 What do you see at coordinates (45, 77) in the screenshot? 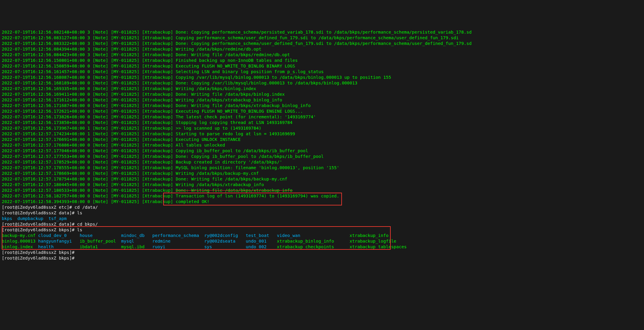
I see `log-timestamp: 2022-07-19T16:12:56.168087+08:00` at bounding box center [45, 77].